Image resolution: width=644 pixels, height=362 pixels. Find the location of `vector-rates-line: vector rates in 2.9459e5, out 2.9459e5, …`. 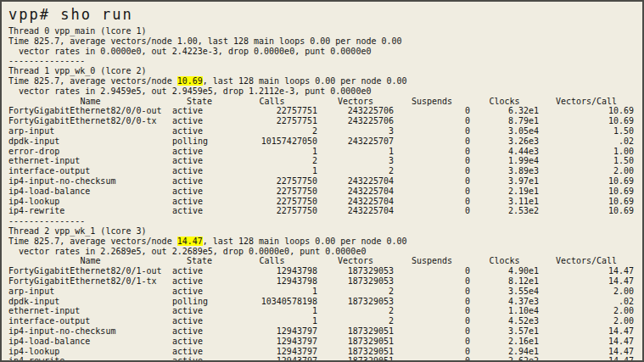

vector-rates-line: vector rates in 2.9459e5, out 2.9459e5, … is located at coordinates (326, 92).